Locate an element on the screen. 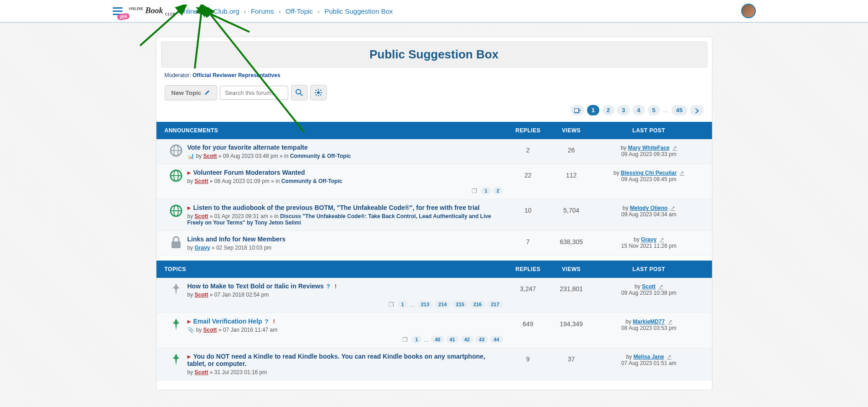 This screenshot has height=407, width=868. last-author-link: Mary WhiteFace is located at coordinates (649, 148).